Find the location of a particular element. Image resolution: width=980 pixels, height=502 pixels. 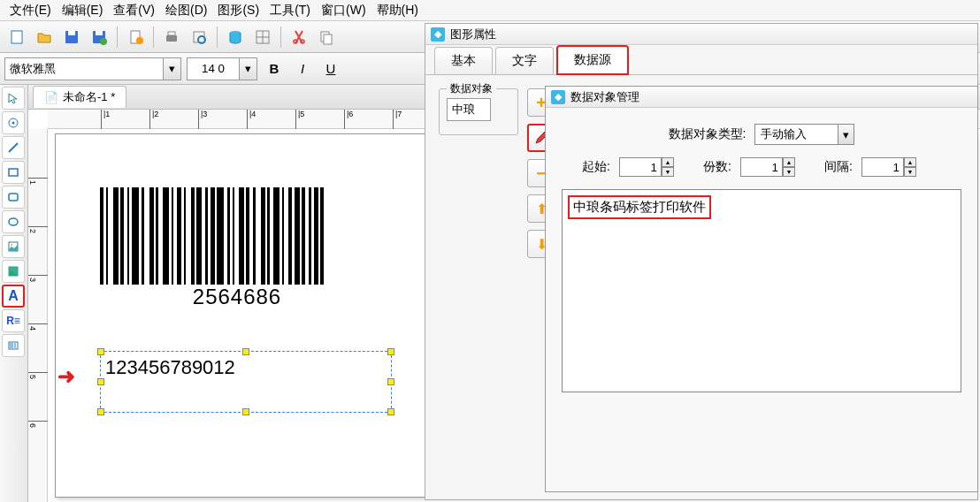

vertical-ruler: 1 2 3 4 5 6 is located at coordinates (38, 316).